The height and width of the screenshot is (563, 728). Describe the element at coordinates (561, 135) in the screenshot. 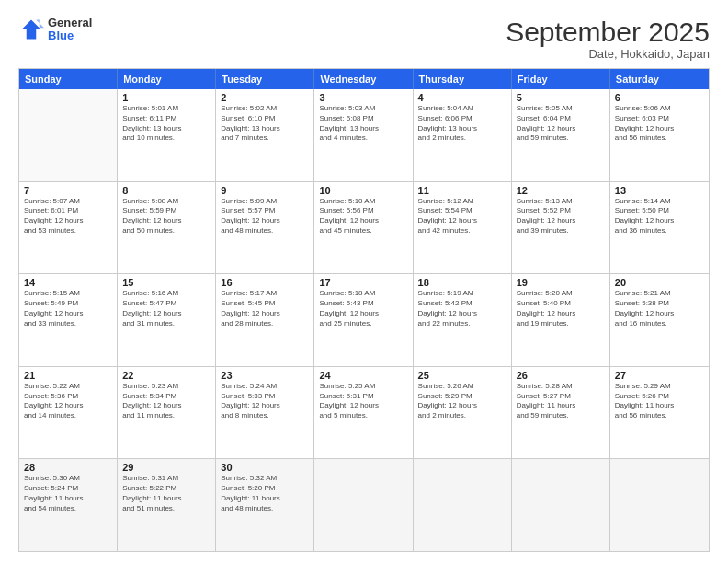

I see `calendar-cell: 5Sunrise: 5:05 AMSunset: 6:04 PMDaylight…` at that location.